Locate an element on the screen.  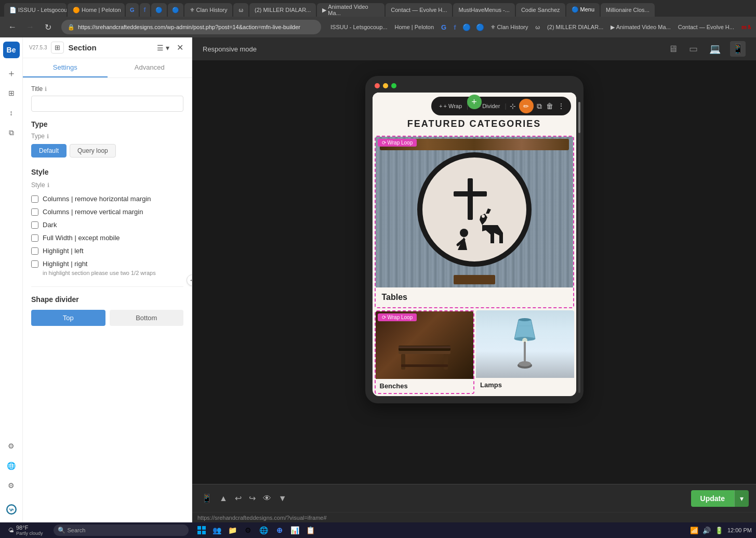
edit-button: ✏ is located at coordinates (526, 106).